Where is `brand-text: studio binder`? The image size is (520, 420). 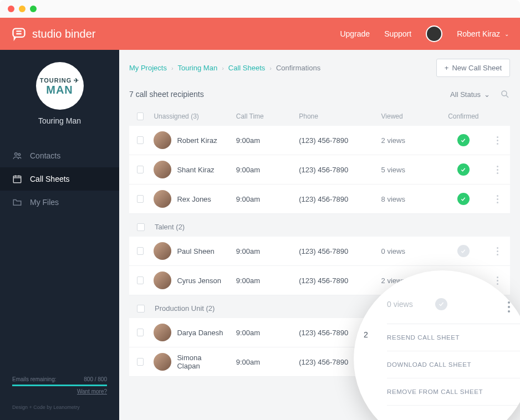
brand-text: studio binder is located at coordinates (64, 34).